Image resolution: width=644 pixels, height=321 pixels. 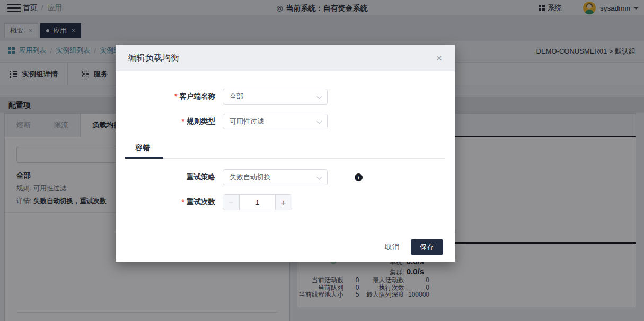 I want to click on dialog-header: 编辑负载均衡 ×, so click(x=285, y=58).